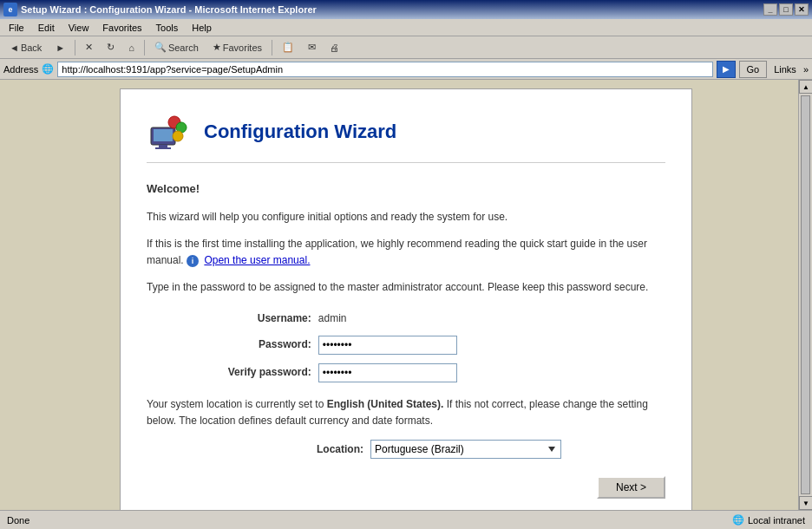 The image size is (812, 529). I want to click on location-label: Location:, so click(307, 449).